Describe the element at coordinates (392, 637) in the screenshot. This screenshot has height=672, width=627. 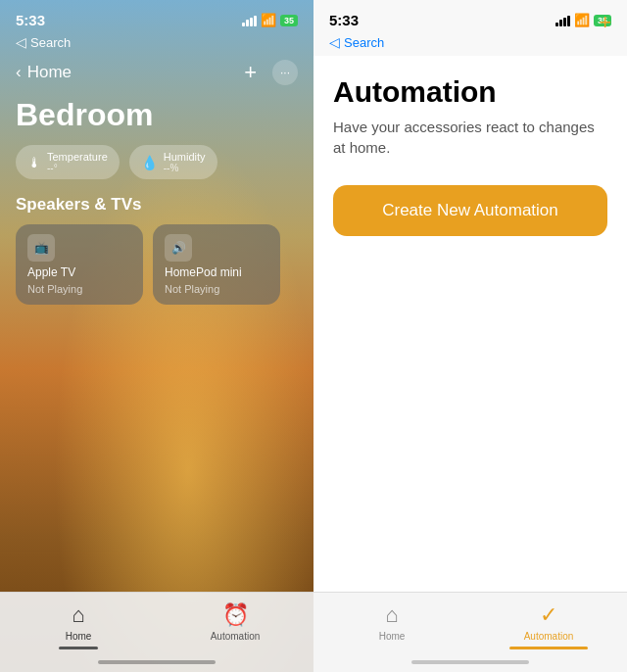
I see `home-tab-label-right: Home` at that location.